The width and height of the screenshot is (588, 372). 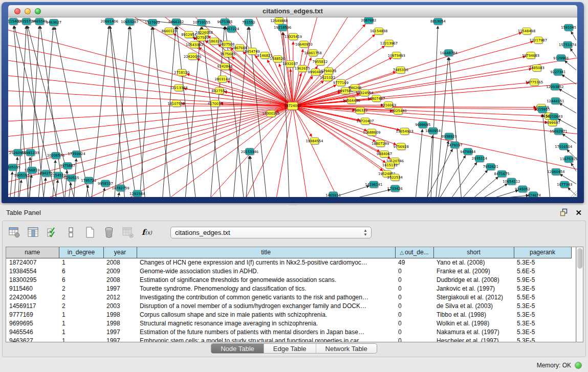 What do you see at coordinates (266, 339) in the screenshot?
I see `table-cell: Embryonic stem cells: a model to study s…` at bounding box center [266, 339].